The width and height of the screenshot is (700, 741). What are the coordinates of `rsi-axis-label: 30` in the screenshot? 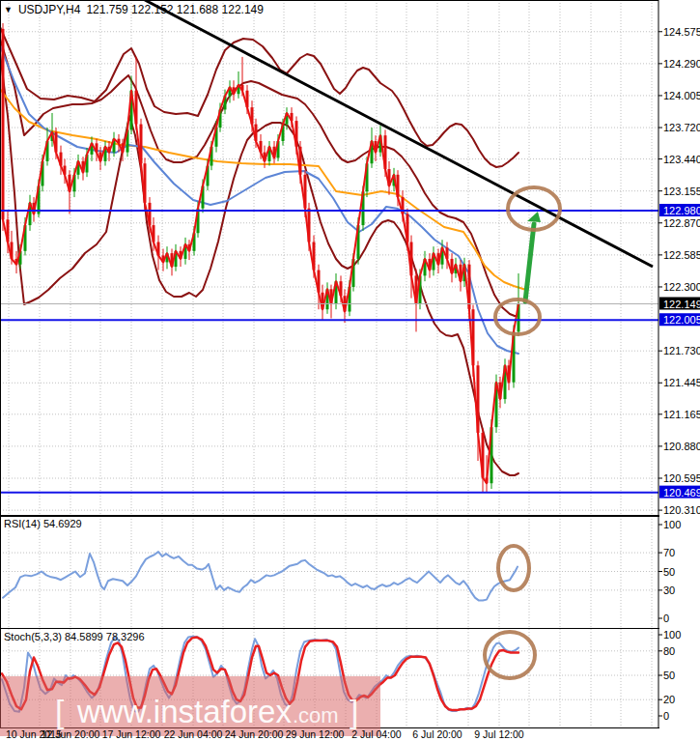 It's located at (669, 590).